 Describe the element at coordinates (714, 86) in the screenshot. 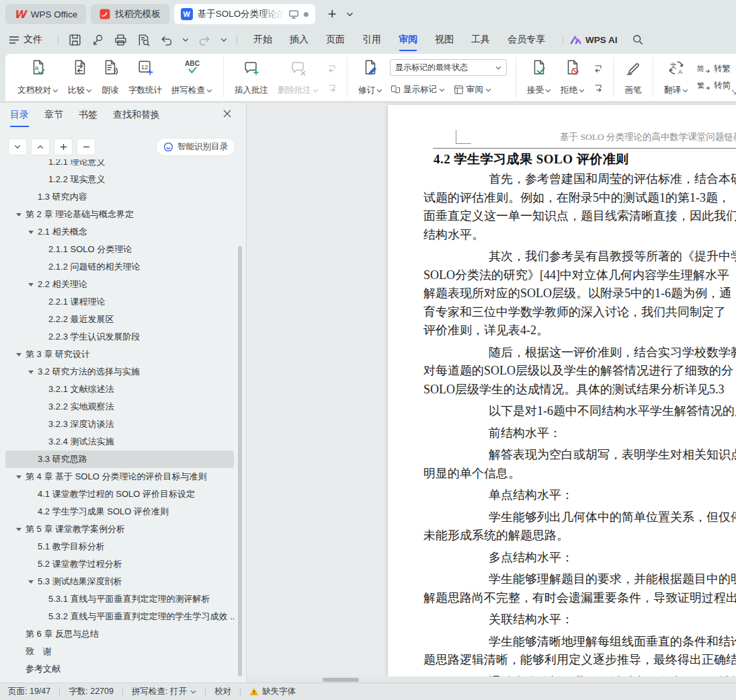

I see `to-simplified-button: 繁转简` at that location.